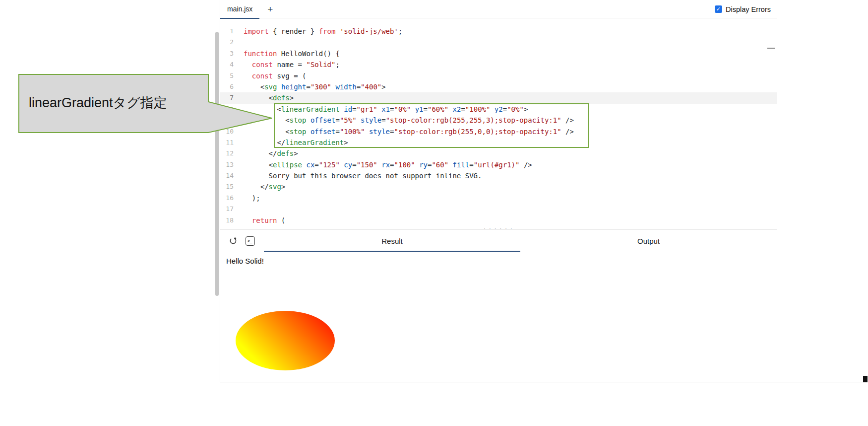  I want to click on refresh-icon, so click(233, 241).